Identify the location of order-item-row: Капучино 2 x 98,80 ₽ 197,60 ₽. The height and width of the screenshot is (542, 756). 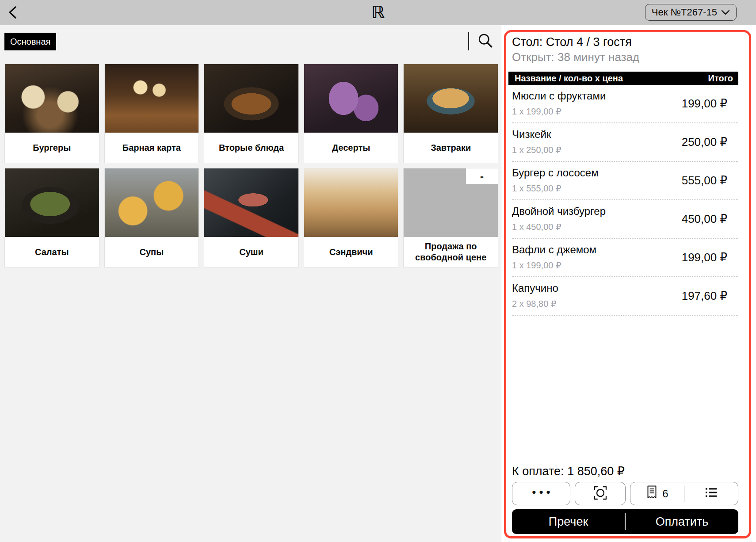
(625, 296).